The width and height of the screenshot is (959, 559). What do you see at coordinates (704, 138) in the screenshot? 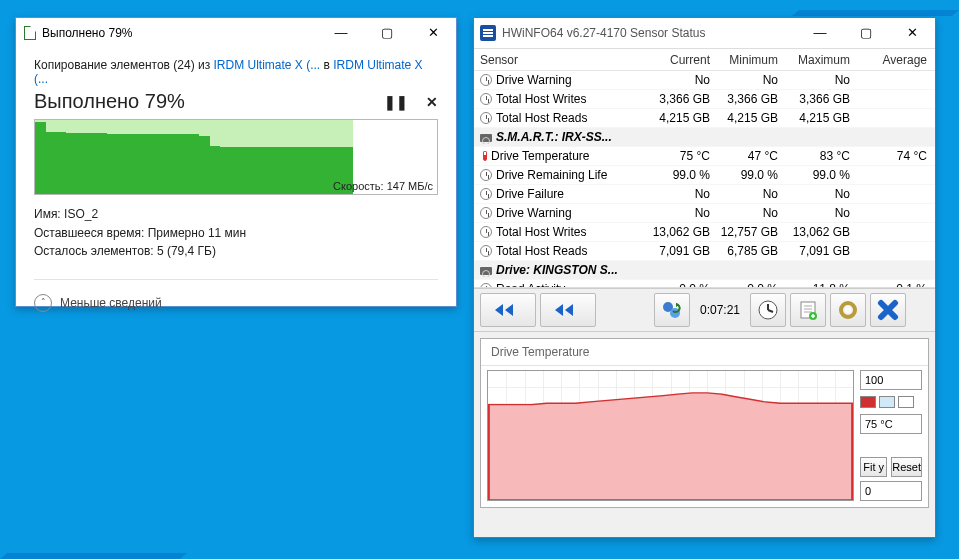
I see `sensor-group: S.M.A.R.T.: IRX-SS...` at bounding box center [704, 138].